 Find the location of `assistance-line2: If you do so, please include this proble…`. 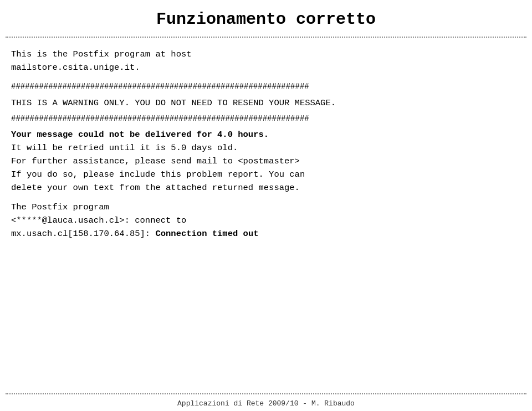

assistance-line2: If you do so, please include this proble… is located at coordinates (266, 174).